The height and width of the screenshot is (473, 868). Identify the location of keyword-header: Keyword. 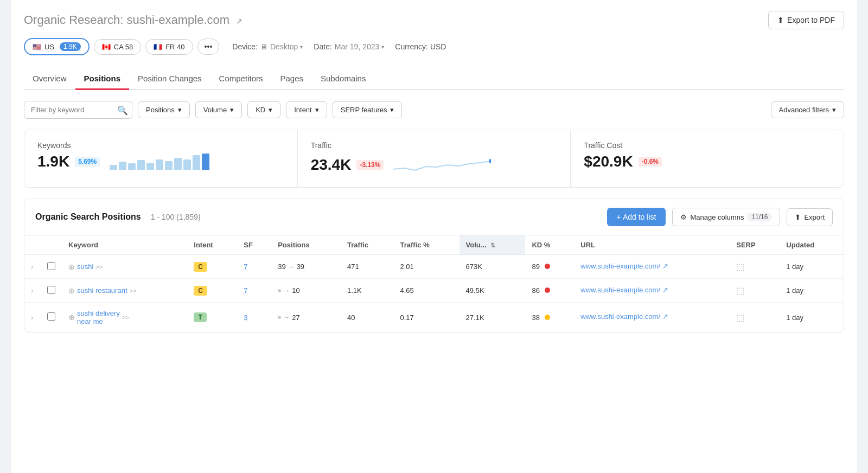
(125, 245).